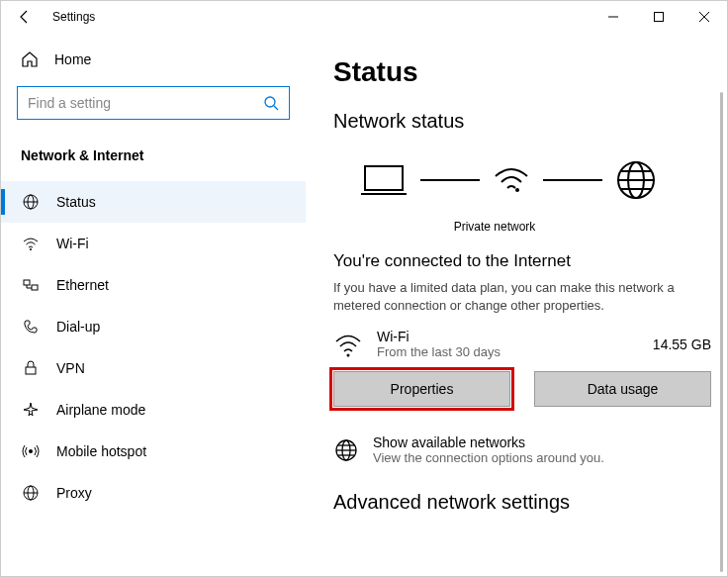 The height and width of the screenshot is (577, 728). Describe the element at coordinates (530, 121) in the screenshot. I see `network-status-heading: Network status` at that location.